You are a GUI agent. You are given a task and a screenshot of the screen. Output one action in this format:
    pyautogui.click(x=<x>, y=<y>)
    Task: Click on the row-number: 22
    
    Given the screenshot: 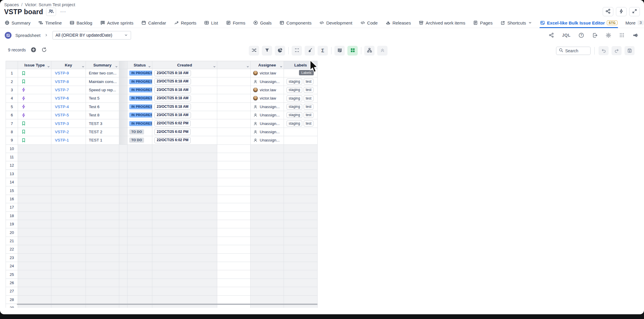 What is the action you would take?
    pyautogui.click(x=12, y=249)
    